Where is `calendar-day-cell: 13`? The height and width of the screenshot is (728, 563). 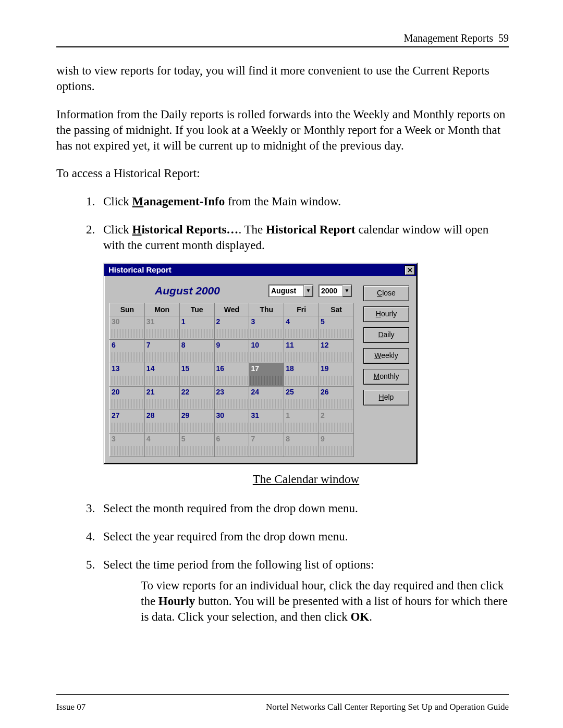 calendar-day-cell: 13 is located at coordinates (127, 375).